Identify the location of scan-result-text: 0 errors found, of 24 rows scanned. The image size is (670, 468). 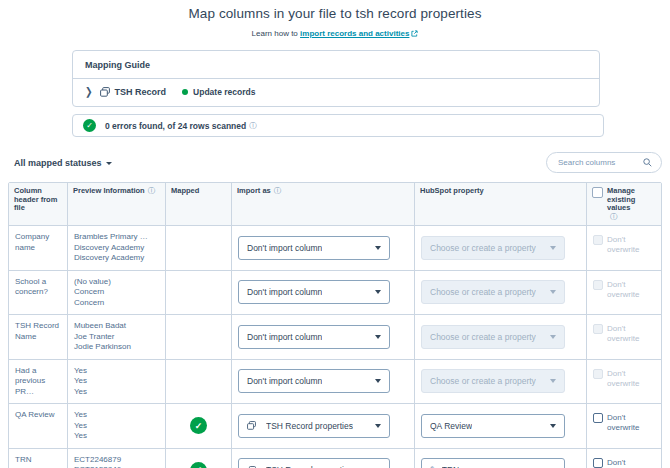
(176, 126).